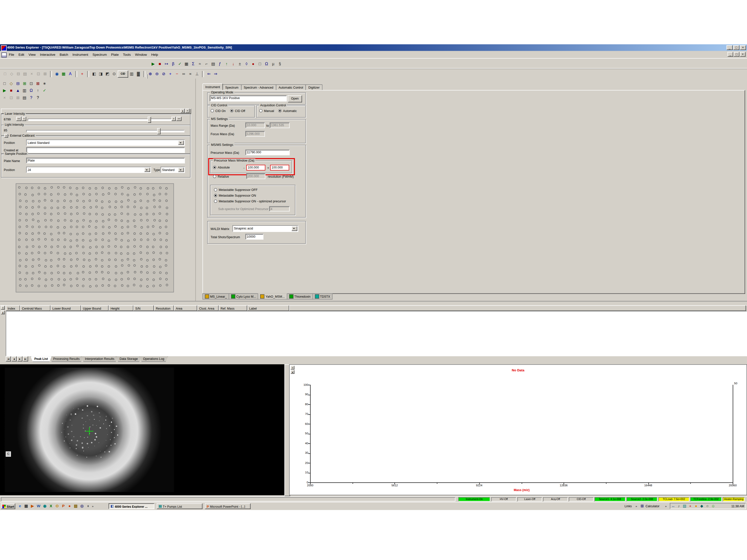 The height and width of the screenshot is (560, 747). What do you see at coordinates (26, 506) in the screenshot?
I see `show-desktop-icon: ▦` at bounding box center [26, 506].